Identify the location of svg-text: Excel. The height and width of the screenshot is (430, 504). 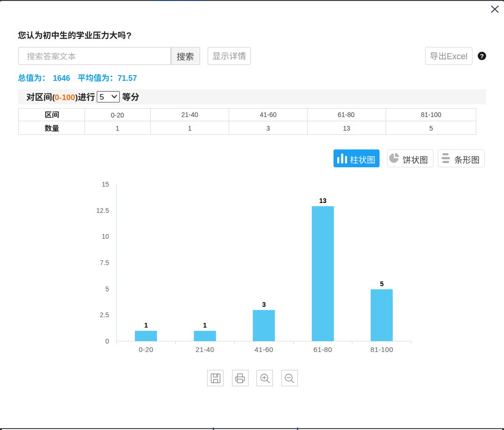
(457, 56).